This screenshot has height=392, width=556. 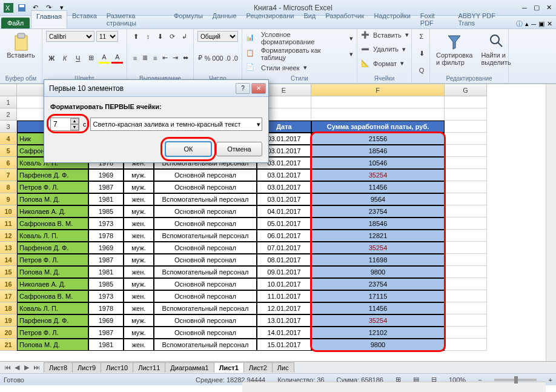 I want to click on row-header-5: 5, so click(x=8, y=151).